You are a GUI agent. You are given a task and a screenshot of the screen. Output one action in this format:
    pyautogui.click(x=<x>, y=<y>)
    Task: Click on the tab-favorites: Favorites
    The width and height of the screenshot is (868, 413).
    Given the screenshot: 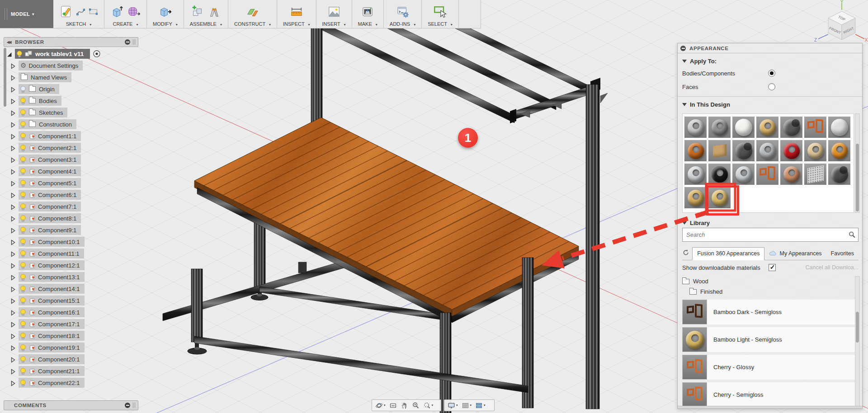 What is the action you would take?
    pyautogui.click(x=843, y=254)
    